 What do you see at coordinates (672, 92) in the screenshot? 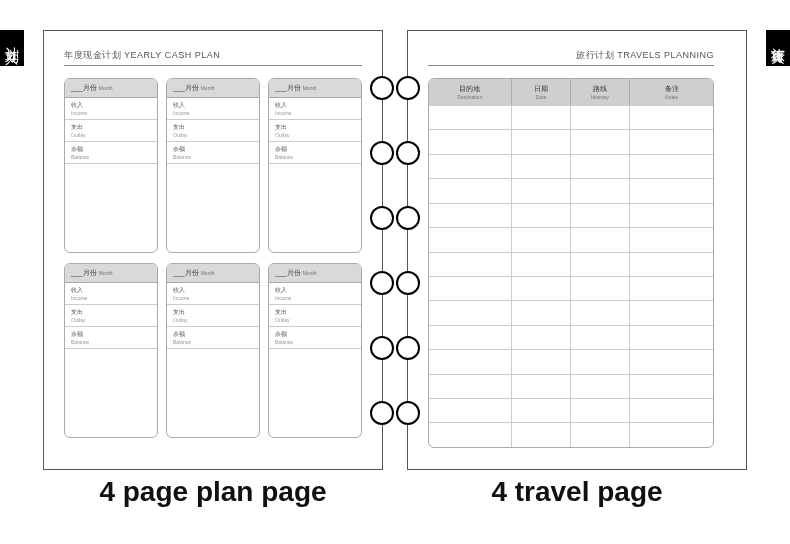
I see `travel-col-head: 备注Notes` at bounding box center [672, 92].